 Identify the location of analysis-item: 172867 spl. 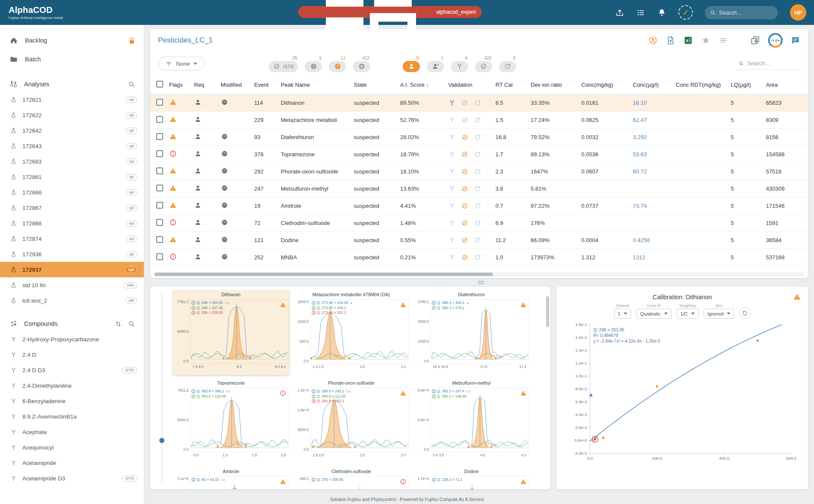
(72, 208).